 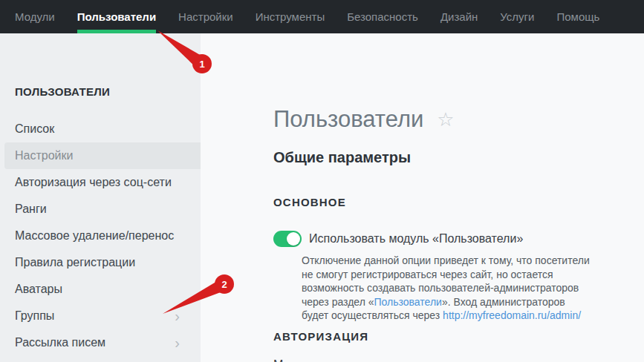 What do you see at coordinates (34, 316) in the screenshot?
I see `sidebar-item-groups-label: Группы` at bounding box center [34, 316].